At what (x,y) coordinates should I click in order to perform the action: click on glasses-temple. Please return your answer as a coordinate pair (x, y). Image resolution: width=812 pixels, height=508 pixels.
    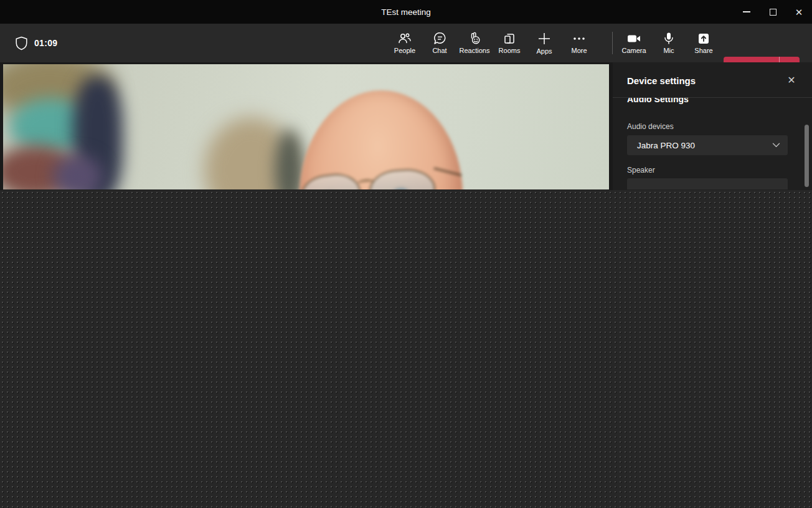
    Looking at the image, I should click on (447, 175).